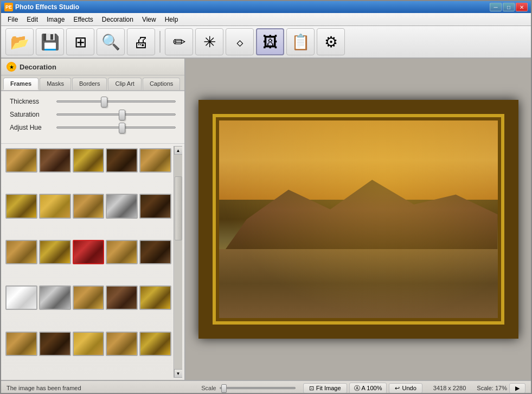 This screenshot has height=394, width=532. Describe the element at coordinates (50, 42) in the screenshot. I see `toolbar-btn-save: 💾` at that location.